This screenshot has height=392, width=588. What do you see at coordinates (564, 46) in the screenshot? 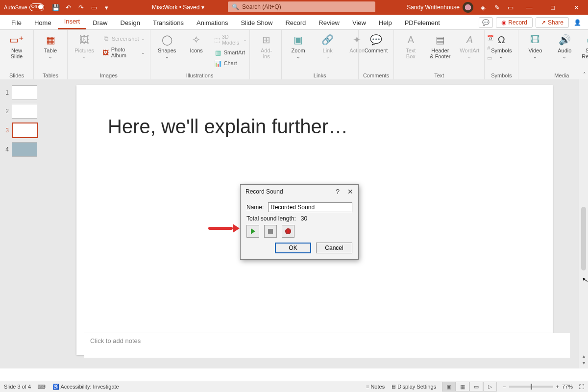
I see `audio-button: 🔊Audio⌄` at bounding box center [564, 46].